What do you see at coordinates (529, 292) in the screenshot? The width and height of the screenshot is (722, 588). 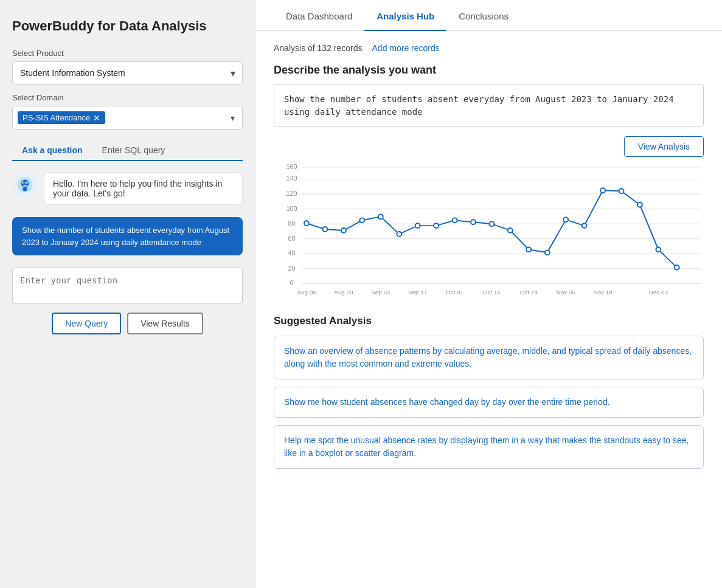 I see `svg-text: Oct 29` at bounding box center [529, 292].